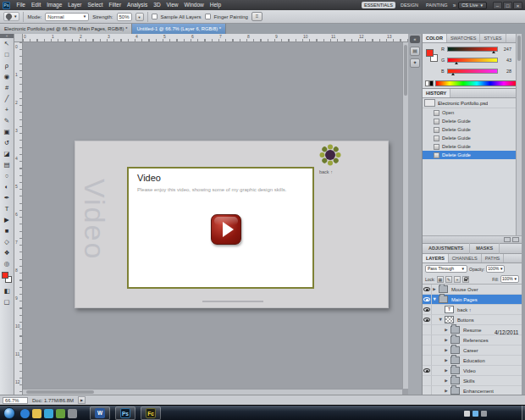  Describe the element at coordinates (158, 5) in the screenshot. I see `menu-item: 3D` at that location.